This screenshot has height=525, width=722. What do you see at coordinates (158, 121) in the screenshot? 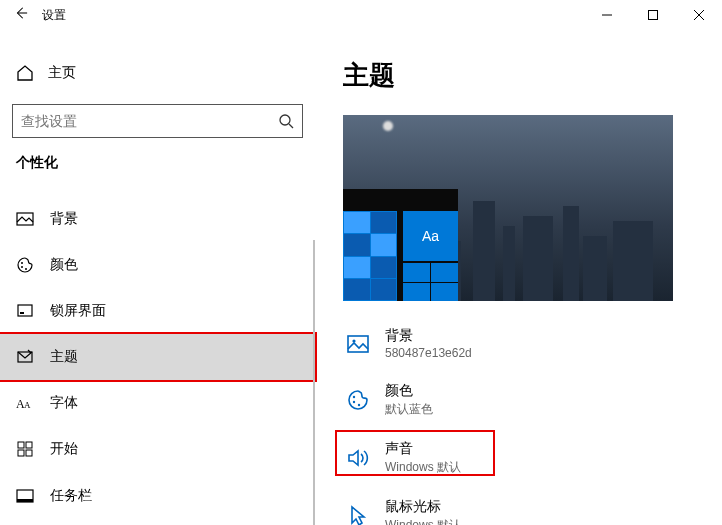
I see `search-input` at bounding box center [158, 121].